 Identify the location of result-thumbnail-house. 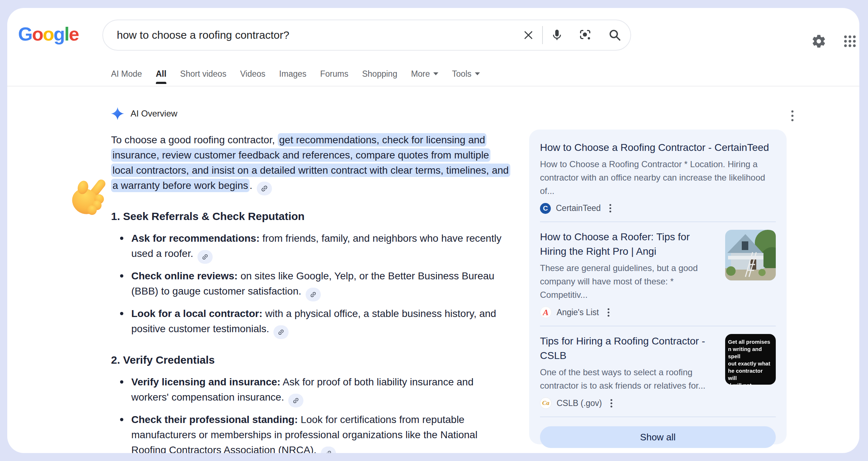
(750, 255).